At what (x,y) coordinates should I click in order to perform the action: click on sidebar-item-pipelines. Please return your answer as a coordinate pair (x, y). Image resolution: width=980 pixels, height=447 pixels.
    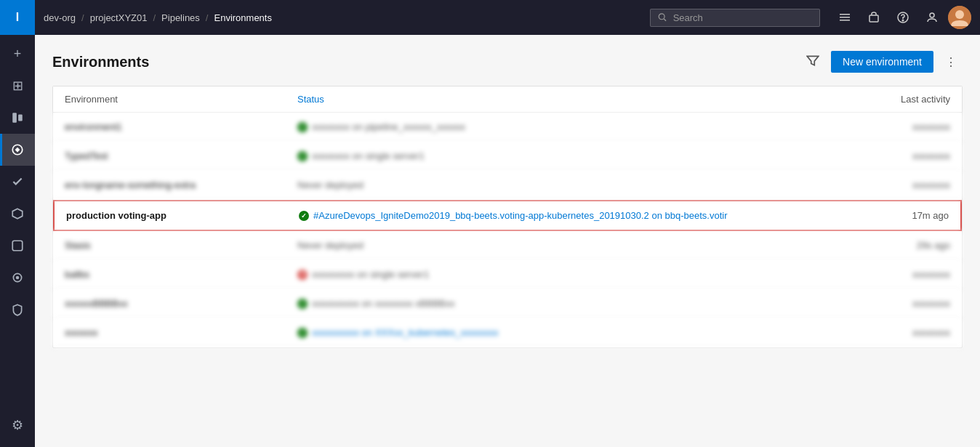
    Looking at the image, I should click on (17, 150).